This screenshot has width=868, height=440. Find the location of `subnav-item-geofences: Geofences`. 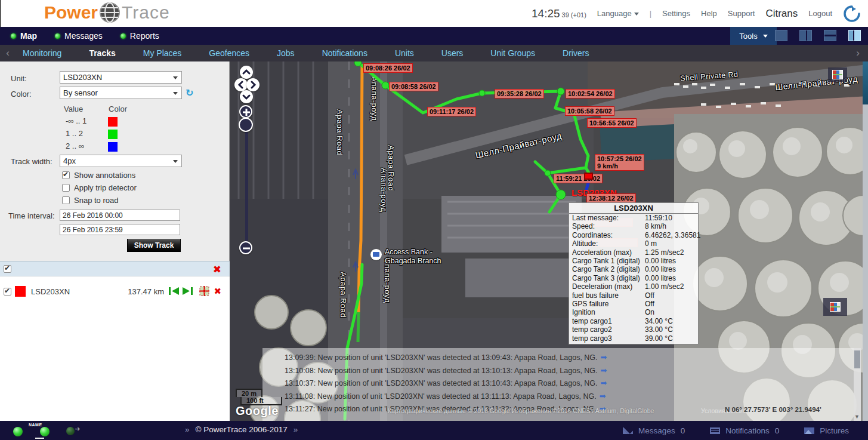

subnav-item-geofences: Geofences is located at coordinates (229, 53).